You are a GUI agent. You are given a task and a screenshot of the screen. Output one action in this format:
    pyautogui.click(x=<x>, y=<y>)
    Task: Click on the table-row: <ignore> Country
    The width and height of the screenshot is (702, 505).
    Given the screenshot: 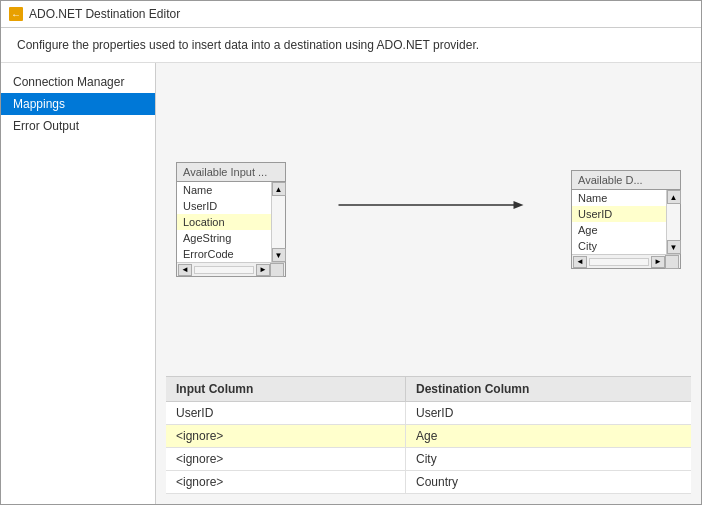 What is the action you would take?
    pyautogui.click(x=428, y=482)
    